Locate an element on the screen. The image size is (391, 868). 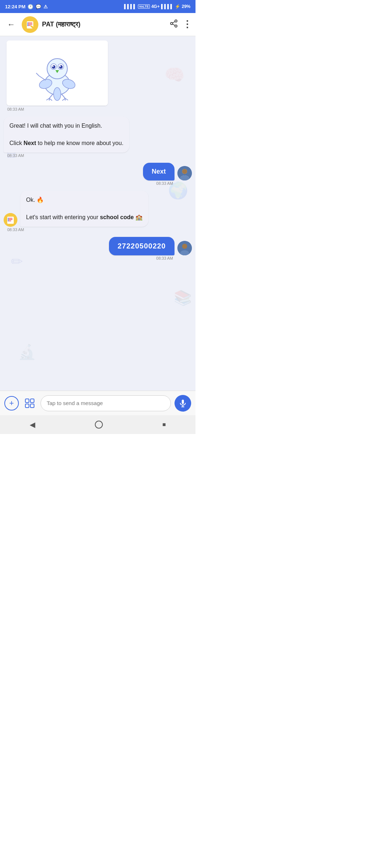
warning-icon: ⚠ is located at coordinates (46, 7).